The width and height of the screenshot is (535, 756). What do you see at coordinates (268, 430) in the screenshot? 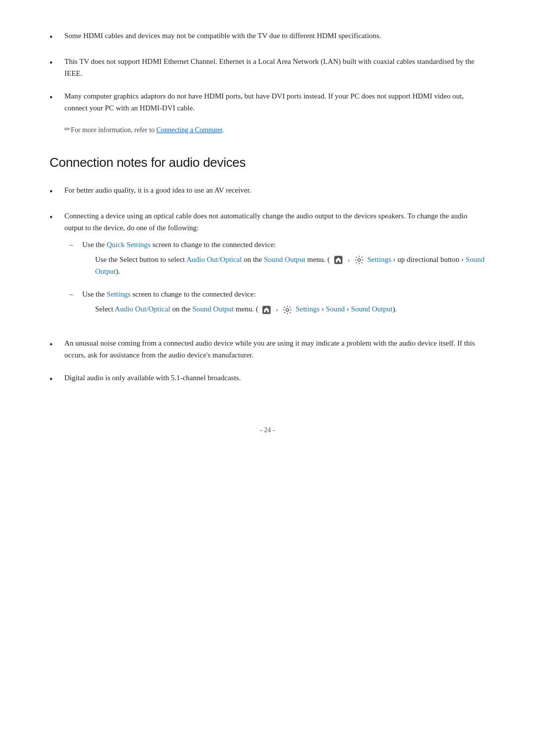
I see `page-footer: - 24 -` at bounding box center [268, 430].